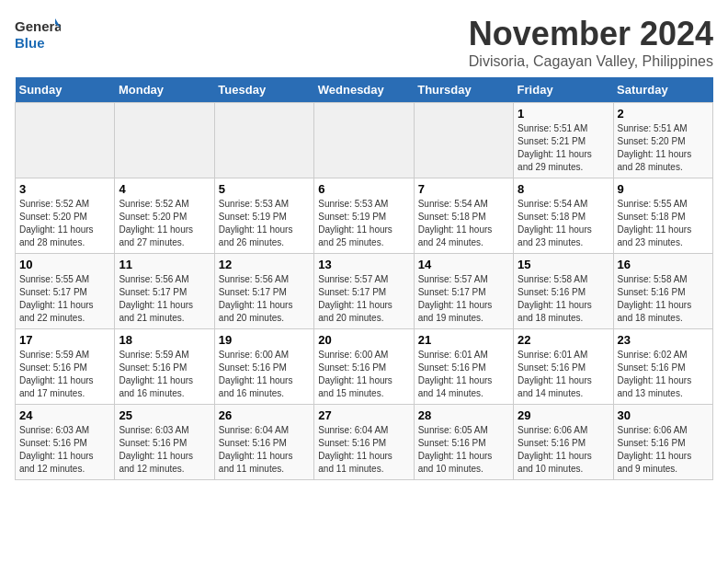 The width and height of the screenshot is (728, 563). Describe the element at coordinates (463, 442) in the screenshot. I see `day-cell: 28Sunrise: 6:05 AM Sunset: 5:16 PM Dayli…` at that location.